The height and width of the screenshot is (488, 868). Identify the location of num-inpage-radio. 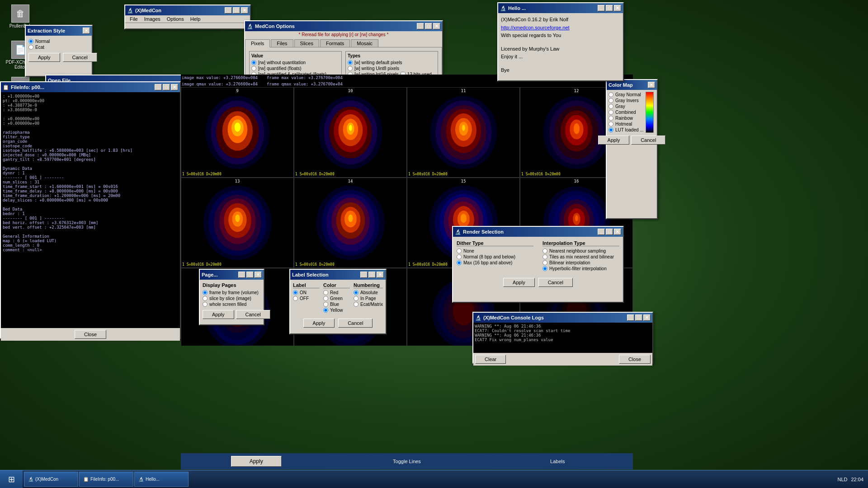
(356, 298).